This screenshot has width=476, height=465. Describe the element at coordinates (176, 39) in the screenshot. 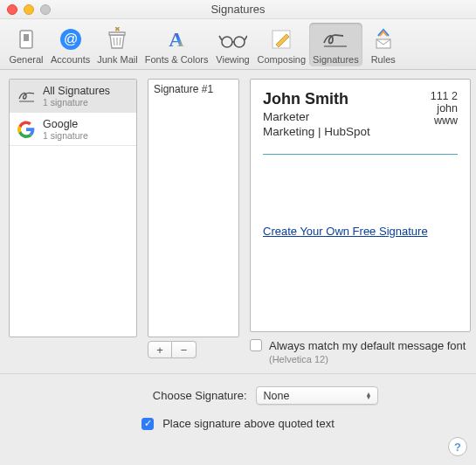

I see `svg-text: A` at that location.